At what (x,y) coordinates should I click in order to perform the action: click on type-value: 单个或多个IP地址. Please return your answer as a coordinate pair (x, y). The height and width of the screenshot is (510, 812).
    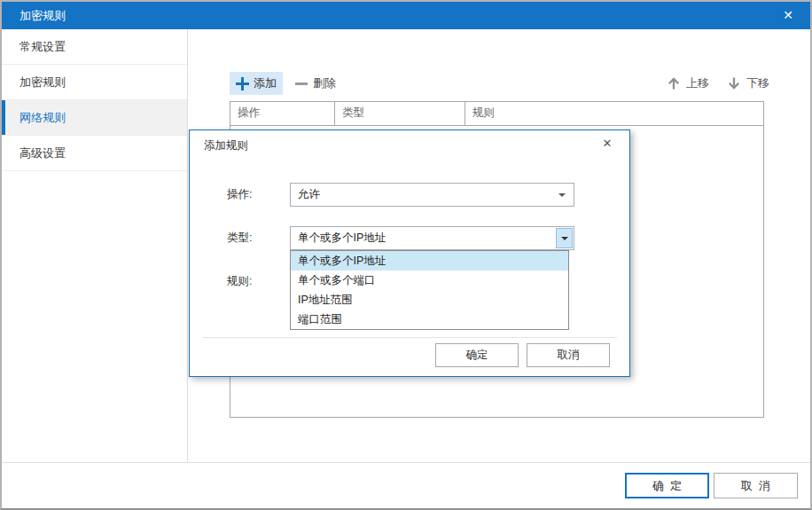
    Looking at the image, I should click on (433, 238).